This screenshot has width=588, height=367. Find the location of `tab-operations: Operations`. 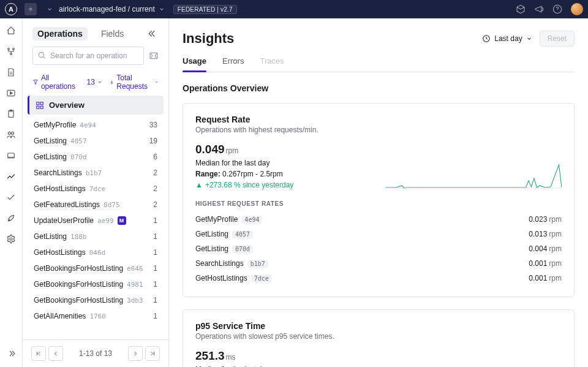

tab-operations: Operations is located at coordinates (60, 34).